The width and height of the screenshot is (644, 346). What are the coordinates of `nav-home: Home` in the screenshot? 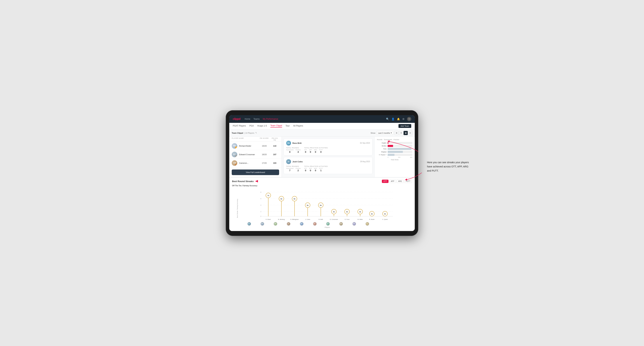 It's located at (248, 119).